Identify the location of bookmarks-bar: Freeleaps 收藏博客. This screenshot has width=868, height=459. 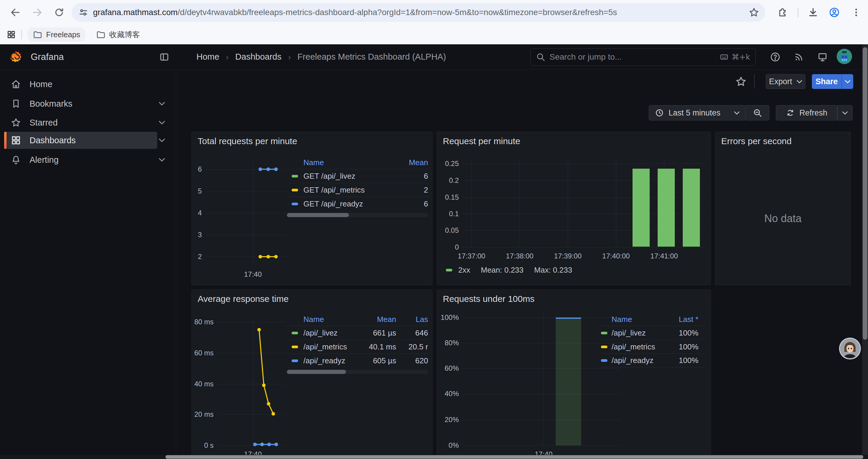
(434, 35).